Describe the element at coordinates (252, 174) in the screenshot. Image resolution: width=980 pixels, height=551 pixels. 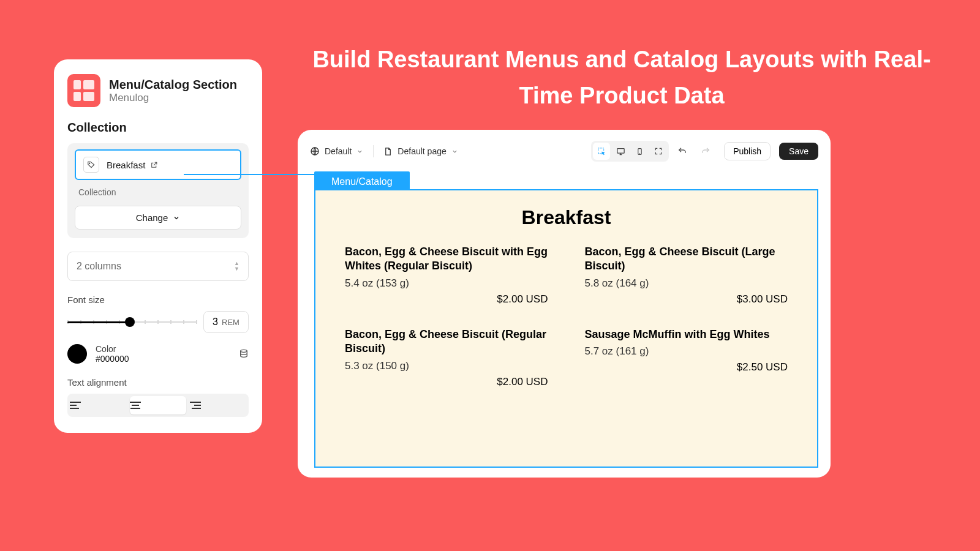
I see `connector-line` at that location.